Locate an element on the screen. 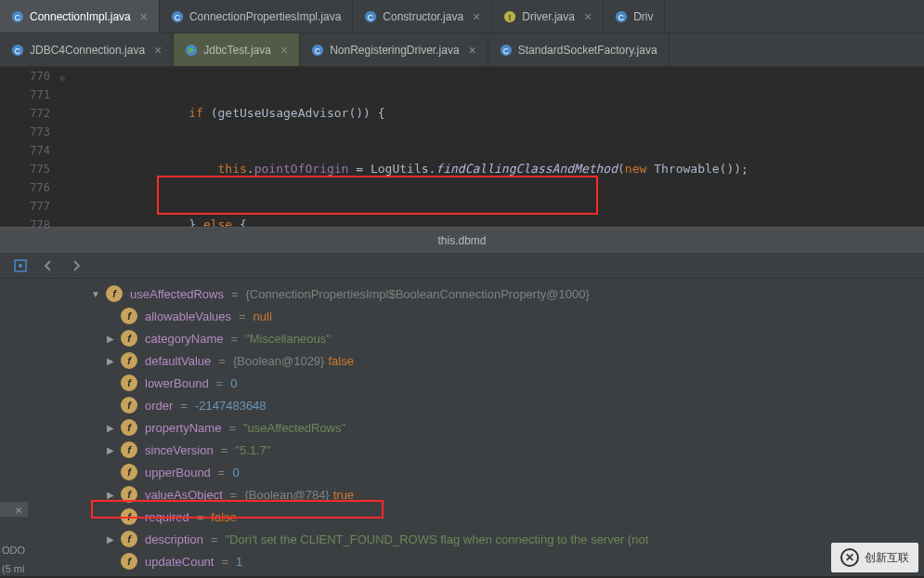 The image size is (924, 578). var-row: fcategoryName="Miscellaneous" is located at coordinates (481, 338).